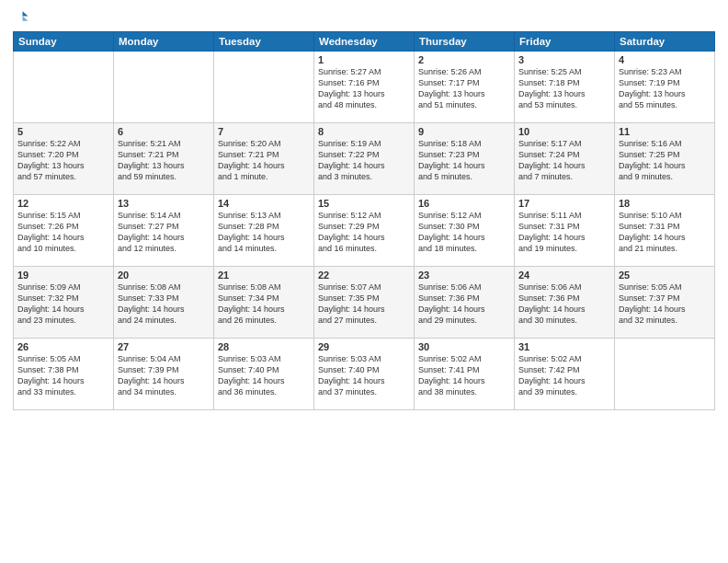  Describe the element at coordinates (665, 132) in the screenshot. I see `day-number: 11` at that location.